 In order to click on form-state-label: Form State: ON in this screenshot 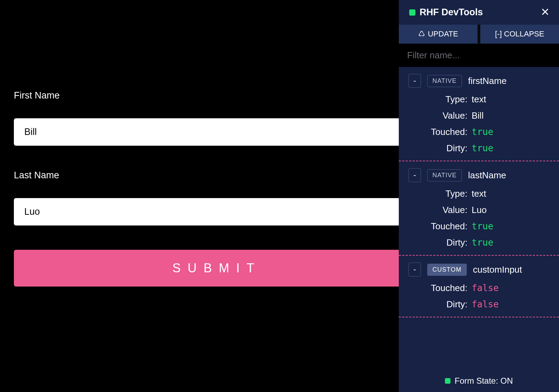, I will do `click(484, 381)`.